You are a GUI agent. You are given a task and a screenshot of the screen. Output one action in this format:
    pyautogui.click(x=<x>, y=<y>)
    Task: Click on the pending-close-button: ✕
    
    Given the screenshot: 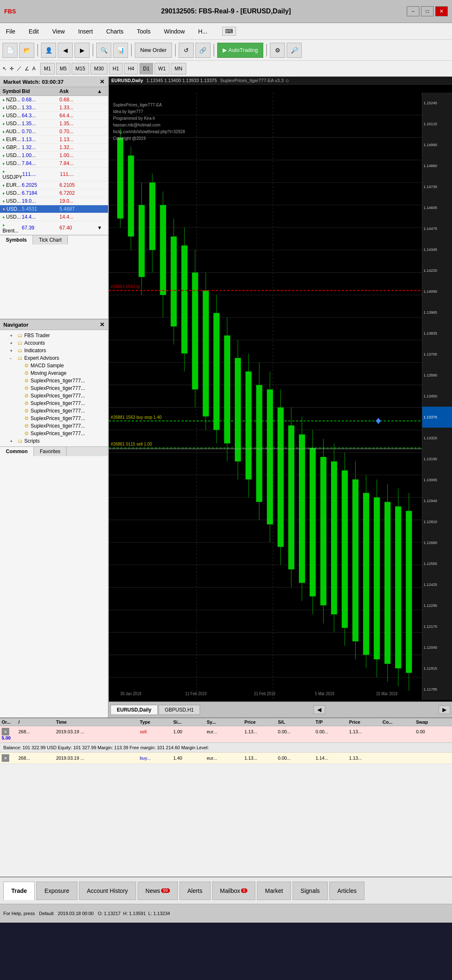 What is the action you would take?
    pyautogui.click(x=5, y=758)
    